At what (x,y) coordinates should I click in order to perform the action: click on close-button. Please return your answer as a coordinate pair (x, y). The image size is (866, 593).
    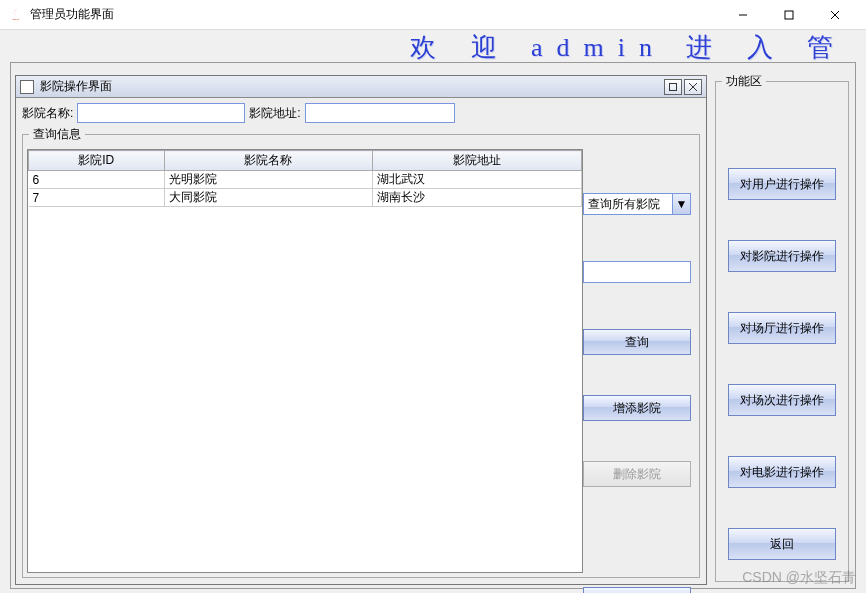
    Looking at the image, I should click on (835, 15).